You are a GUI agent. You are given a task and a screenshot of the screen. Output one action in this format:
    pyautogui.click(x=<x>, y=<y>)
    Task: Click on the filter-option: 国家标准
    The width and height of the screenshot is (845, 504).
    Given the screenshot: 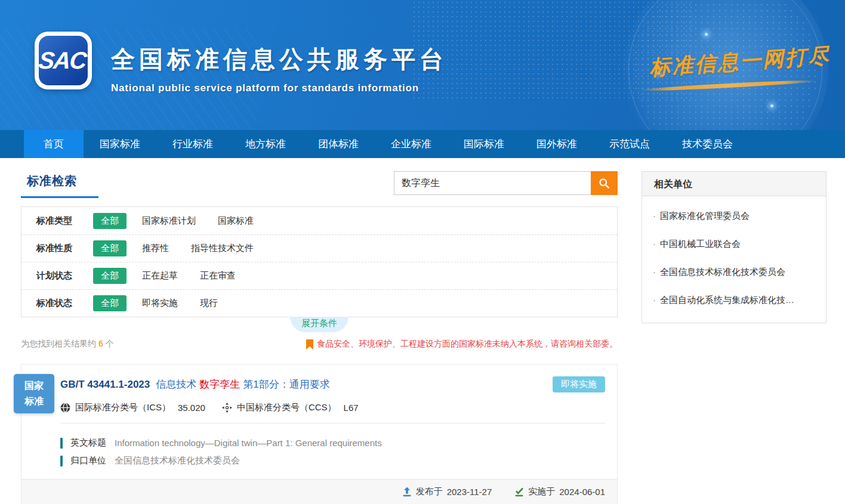 What is the action you would take?
    pyautogui.click(x=236, y=221)
    